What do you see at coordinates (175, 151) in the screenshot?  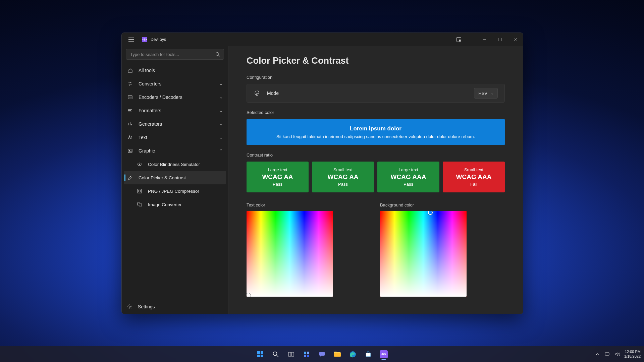 I see `nav-graphic: Graphic ⌃` at bounding box center [175, 151].